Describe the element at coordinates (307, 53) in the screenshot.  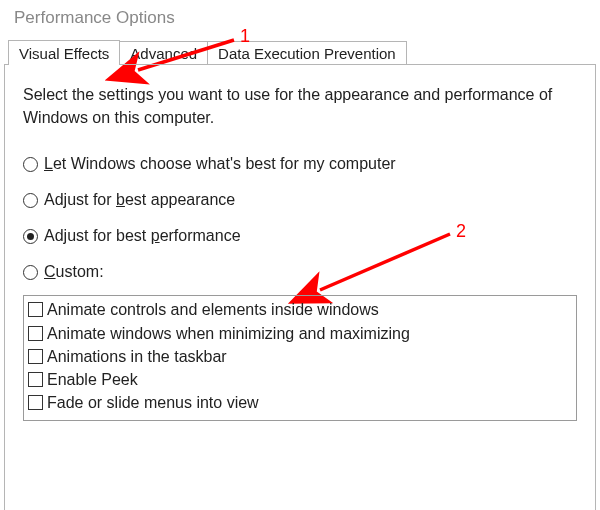
I see `tab-dep: Data Execution Prevention` at that location.